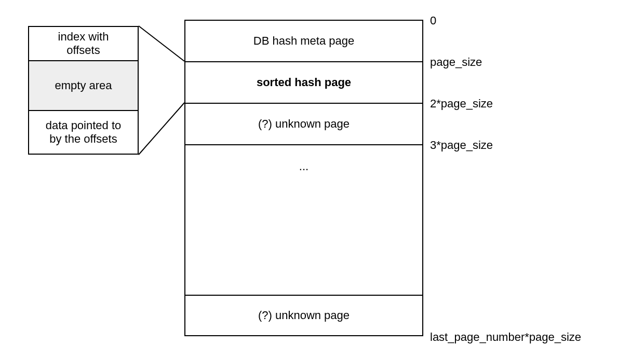 The height and width of the screenshot is (358, 644). Describe the element at coordinates (304, 167) in the screenshot. I see `page-ellipsis-label: ...` at that location.